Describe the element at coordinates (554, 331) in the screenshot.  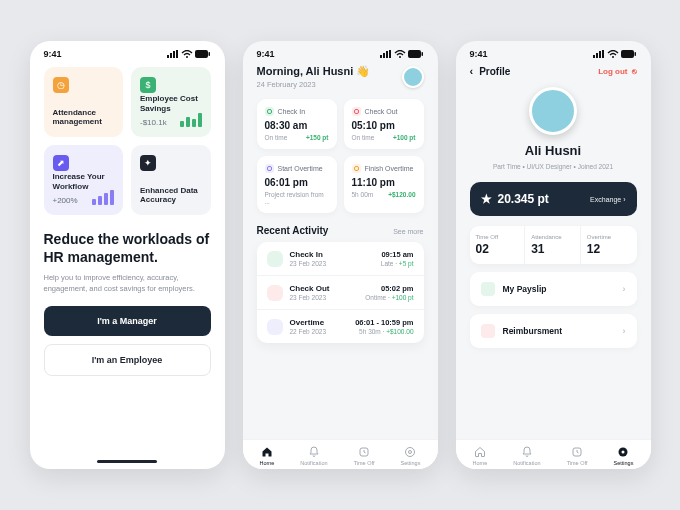
I see `link-reimbursement: Reimbursment ›` at that location.